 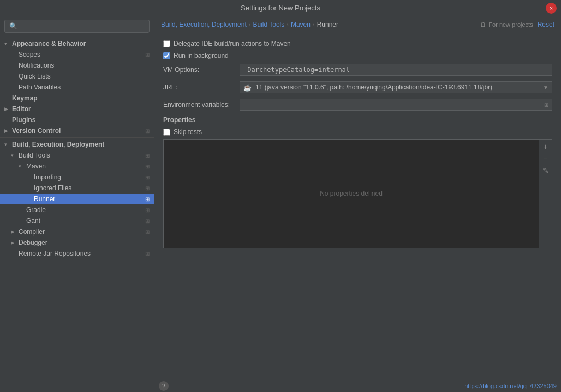 I want to click on jre-row: JRE: ☕ 11 (java version "11.0.6", path: …, so click(x=358, y=87).